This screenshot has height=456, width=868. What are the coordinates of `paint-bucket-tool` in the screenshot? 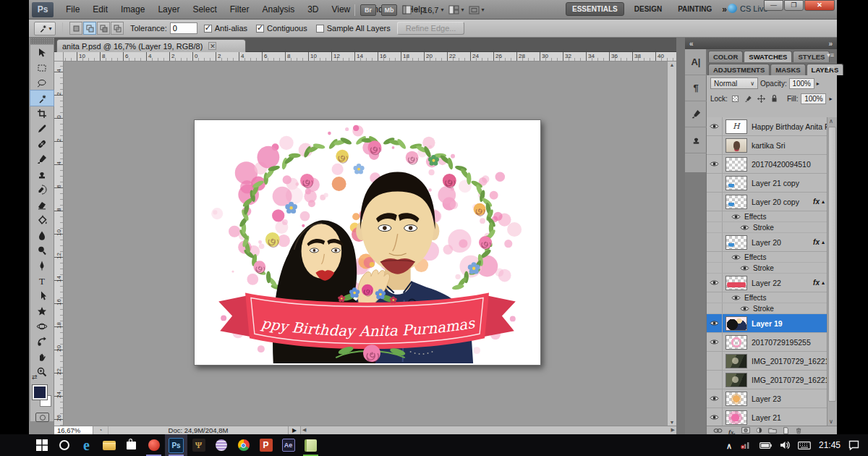 It's located at (42, 220).